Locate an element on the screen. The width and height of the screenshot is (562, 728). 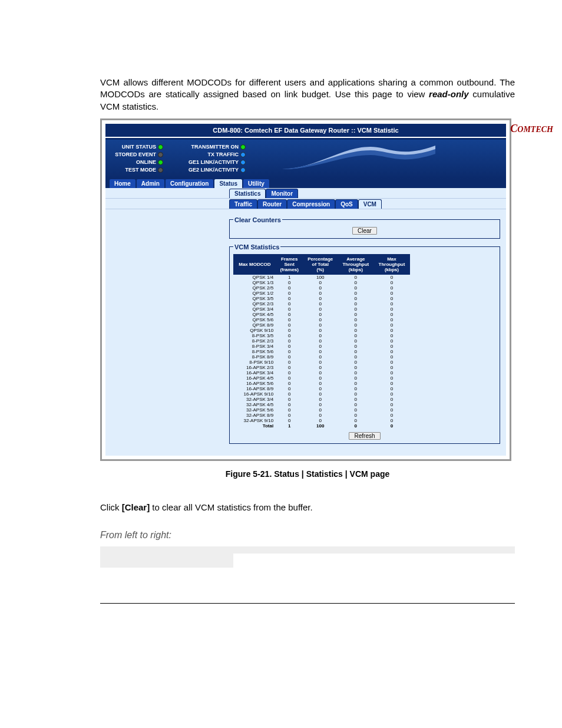
table-row: 16-APSK 5/60000 is located at coordinates (322, 383).